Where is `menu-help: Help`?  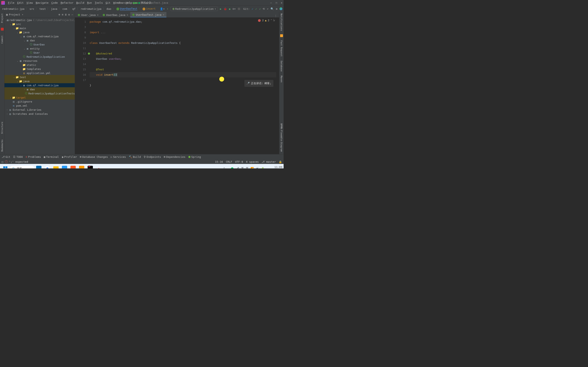
menu-help: Help is located at coordinates (129, 3).